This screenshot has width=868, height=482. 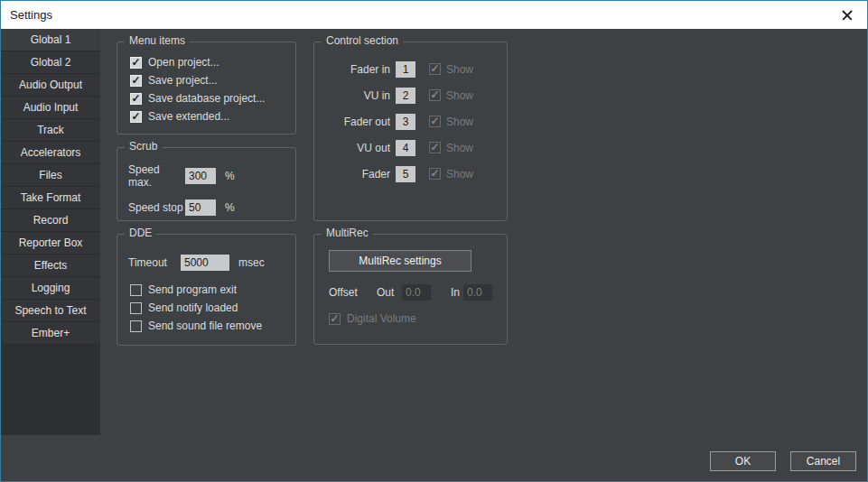 I want to click on fader-out-label: Fader out, so click(x=352, y=122).